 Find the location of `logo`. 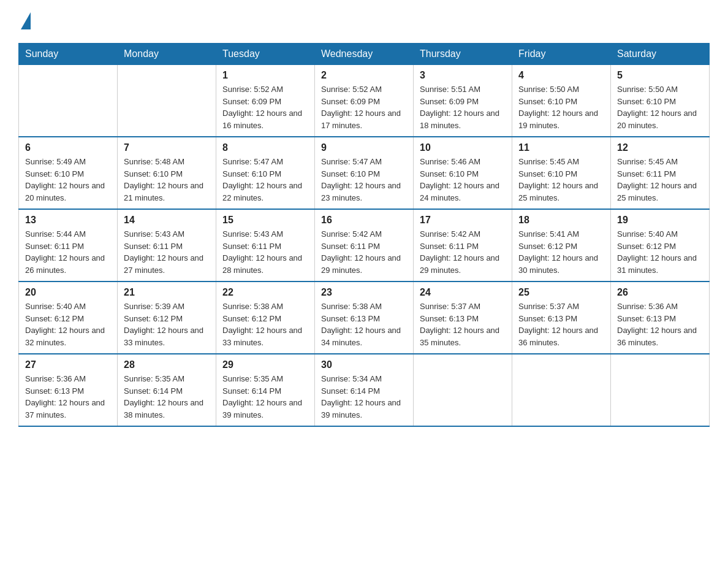

logo is located at coordinates (25, 21).